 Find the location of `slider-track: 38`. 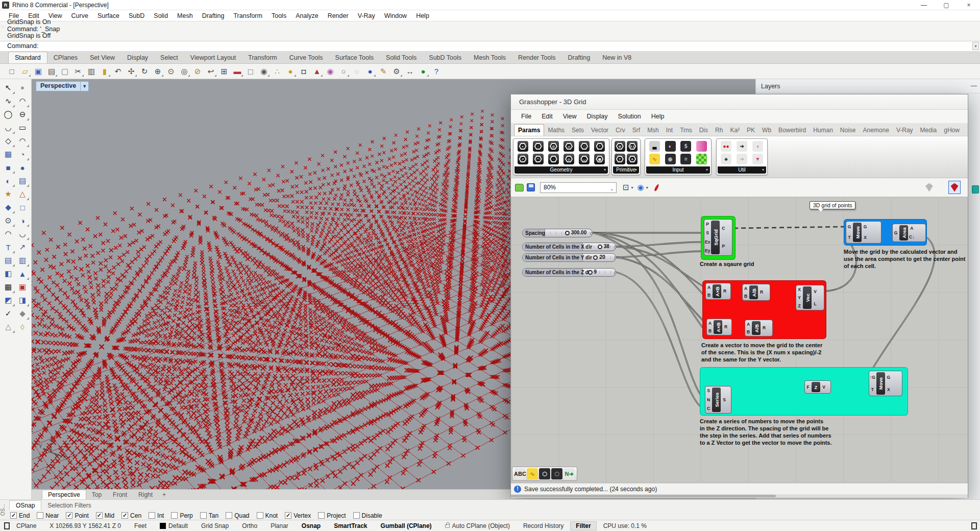

slider-track: 38 is located at coordinates (599, 247).